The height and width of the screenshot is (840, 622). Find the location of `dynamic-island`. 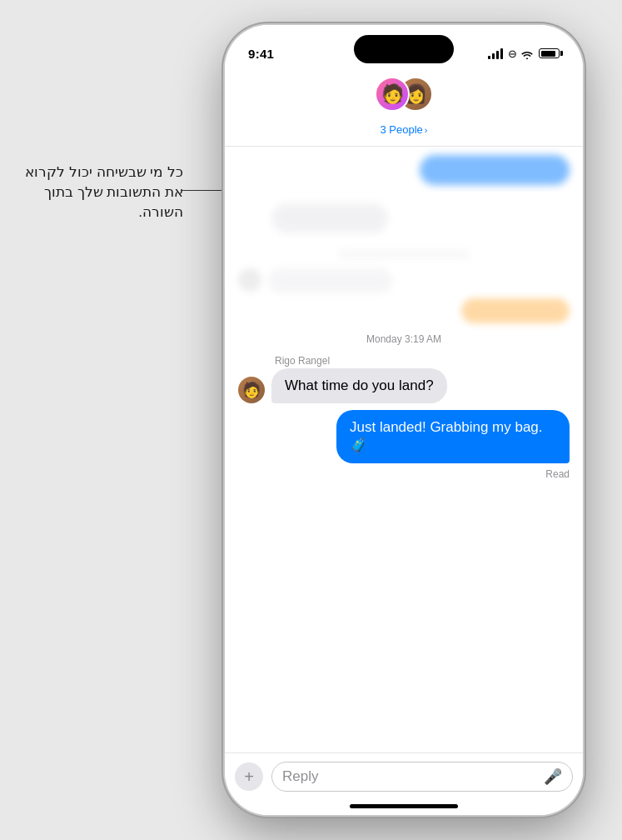

dynamic-island is located at coordinates (404, 49).